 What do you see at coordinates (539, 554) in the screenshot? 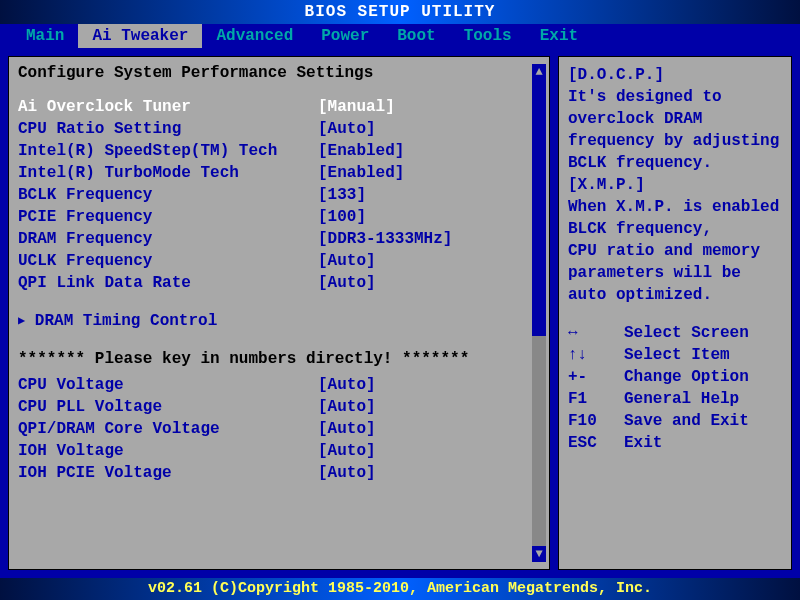
I see `scroll-down-icon: ▼` at bounding box center [539, 554].